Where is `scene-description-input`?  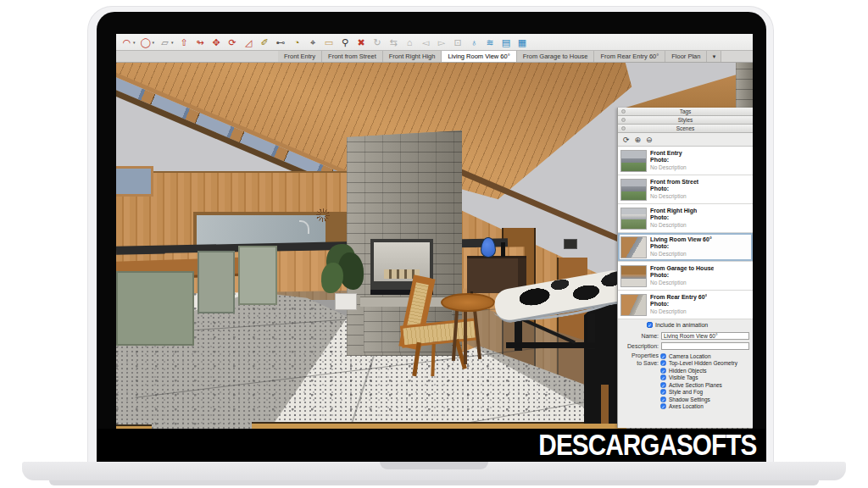
scene-description-input is located at coordinates (705, 346).